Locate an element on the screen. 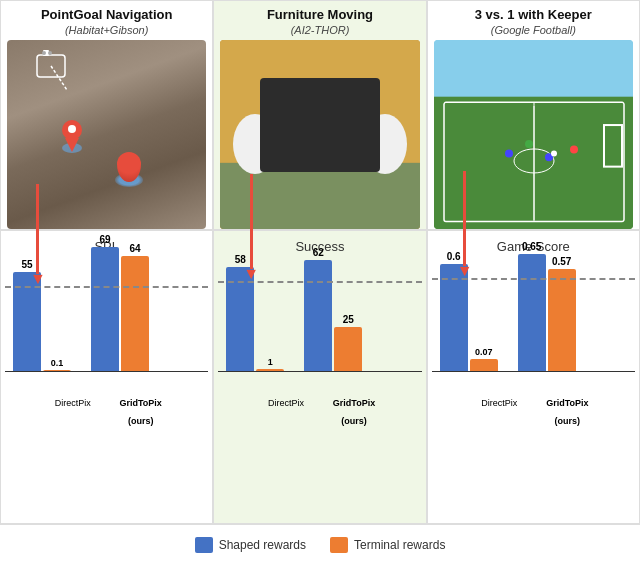 The height and width of the screenshot is (564, 640). label-directpix-spl: DirectPix is located at coordinates (73, 410).